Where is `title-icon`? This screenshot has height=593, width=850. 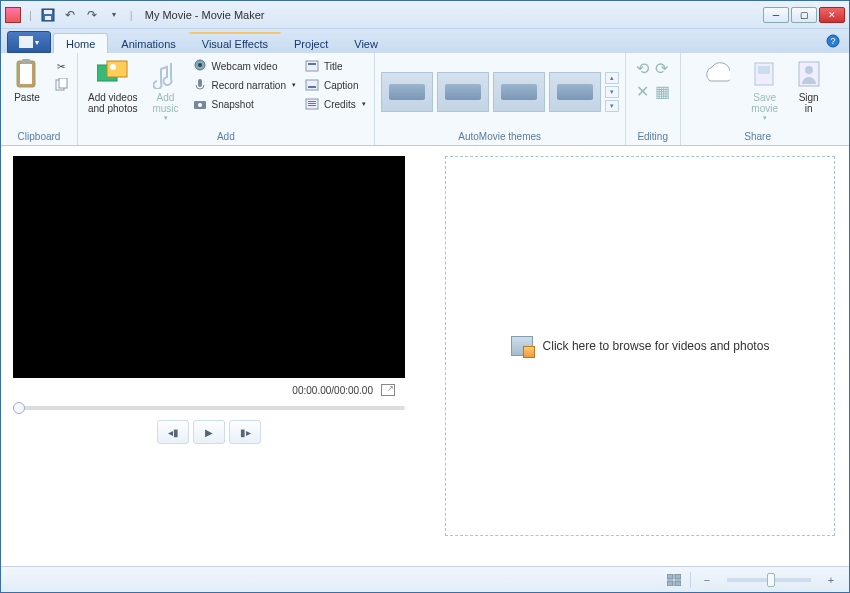 title-icon is located at coordinates (312, 66).